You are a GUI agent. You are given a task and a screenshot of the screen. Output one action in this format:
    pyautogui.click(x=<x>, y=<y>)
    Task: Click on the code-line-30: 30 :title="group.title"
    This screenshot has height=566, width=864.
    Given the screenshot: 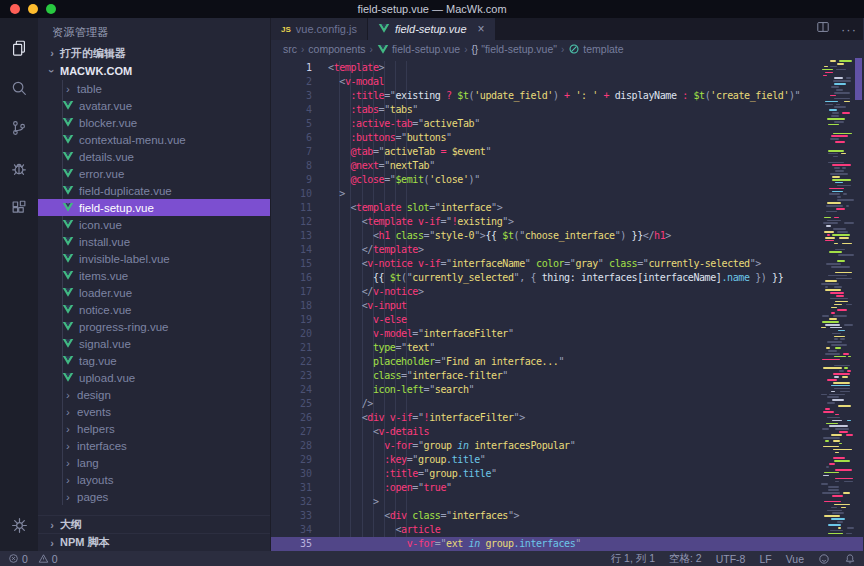 What is the action you would take?
    pyautogui.click(x=567, y=474)
    